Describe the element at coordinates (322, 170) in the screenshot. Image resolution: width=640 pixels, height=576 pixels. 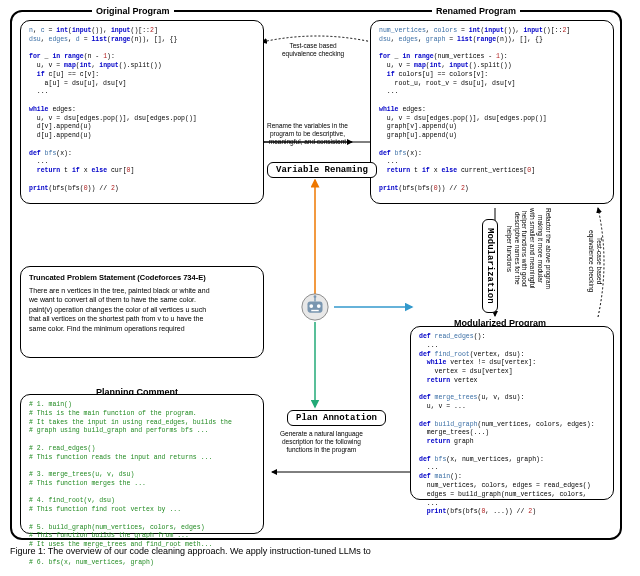
I see `pill-var-rename: Variable Renaming` at that location.